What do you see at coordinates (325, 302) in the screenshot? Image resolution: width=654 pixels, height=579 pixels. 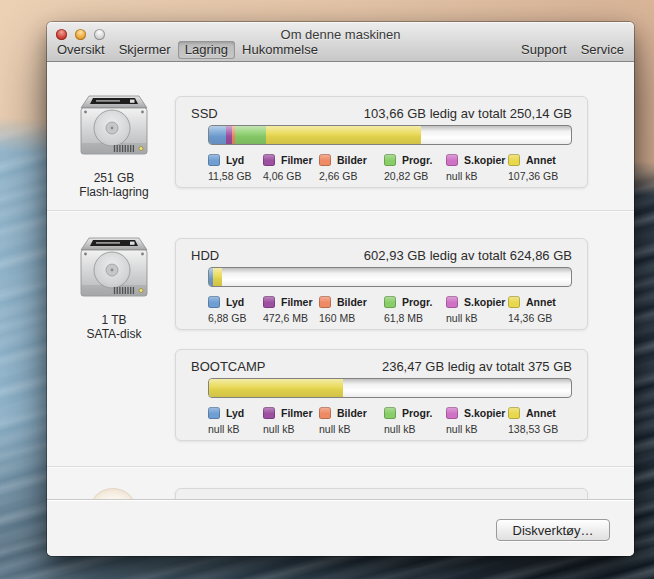 I see `legend-swatch-bilder` at bounding box center [325, 302].